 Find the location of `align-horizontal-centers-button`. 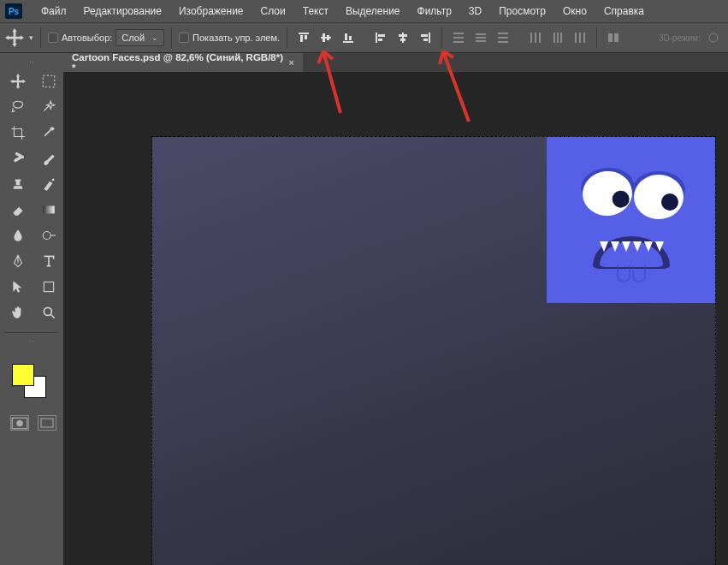

align-horizontal-centers-button is located at coordinates (403, 38).